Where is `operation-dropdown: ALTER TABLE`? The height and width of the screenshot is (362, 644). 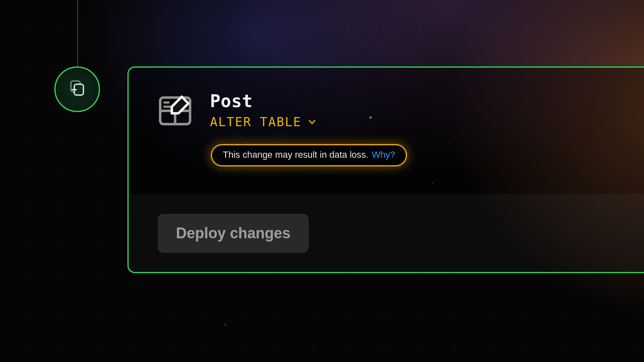 operation-dropdown: ALTER TABLE is located at coordinates (263, 122).